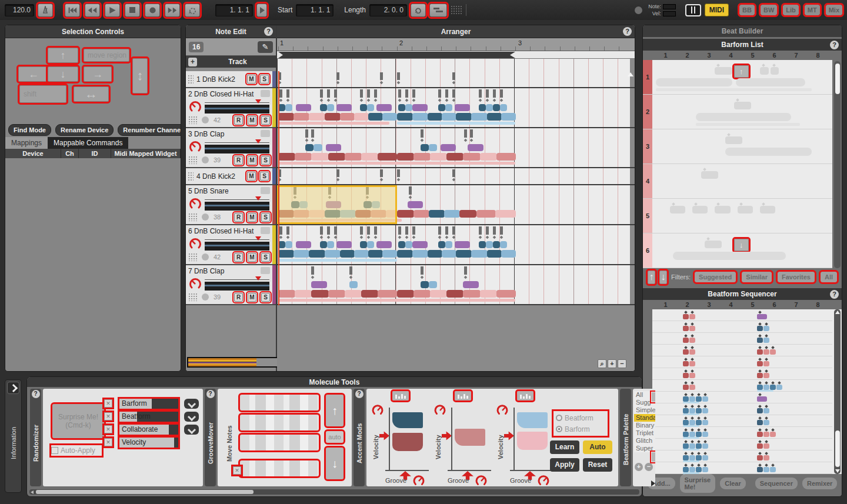 This screenshot has width=847, height=504. Describe the element at coordinates (106, 55) in the screenshot. I see `move-region-button: move region` at that location.